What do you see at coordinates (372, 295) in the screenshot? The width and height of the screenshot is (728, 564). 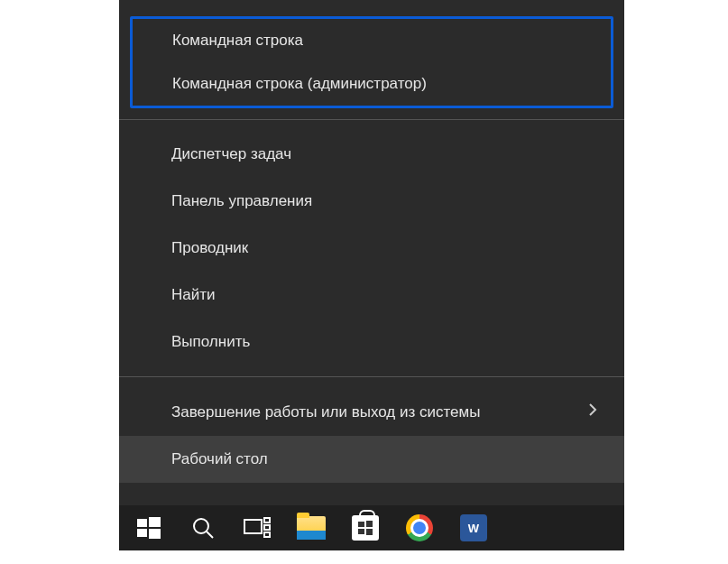 I see `menu-item-search: Найти` at bounding box center [372, 295].